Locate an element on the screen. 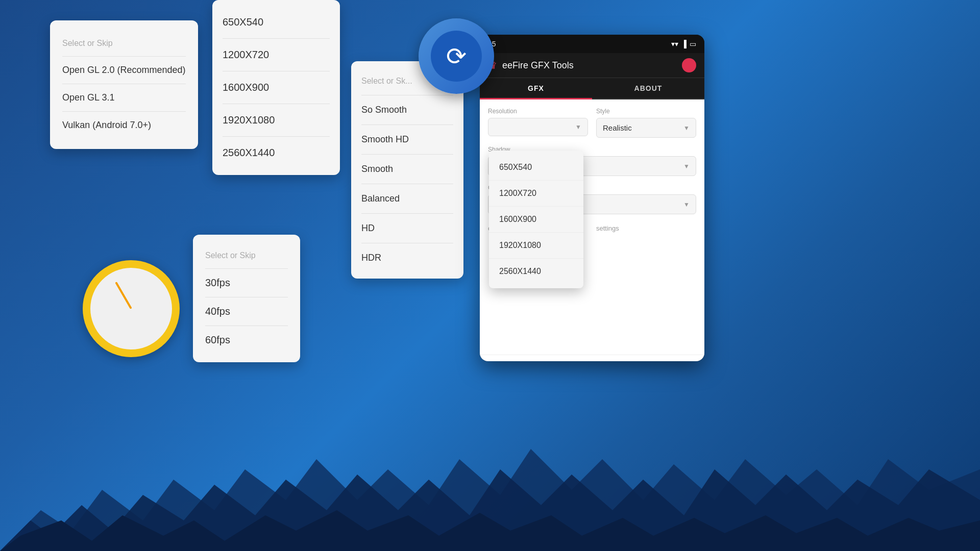 Image resolution: width=980 pixels, height=551 pixels. record-button is located at coordinates (689, 65).